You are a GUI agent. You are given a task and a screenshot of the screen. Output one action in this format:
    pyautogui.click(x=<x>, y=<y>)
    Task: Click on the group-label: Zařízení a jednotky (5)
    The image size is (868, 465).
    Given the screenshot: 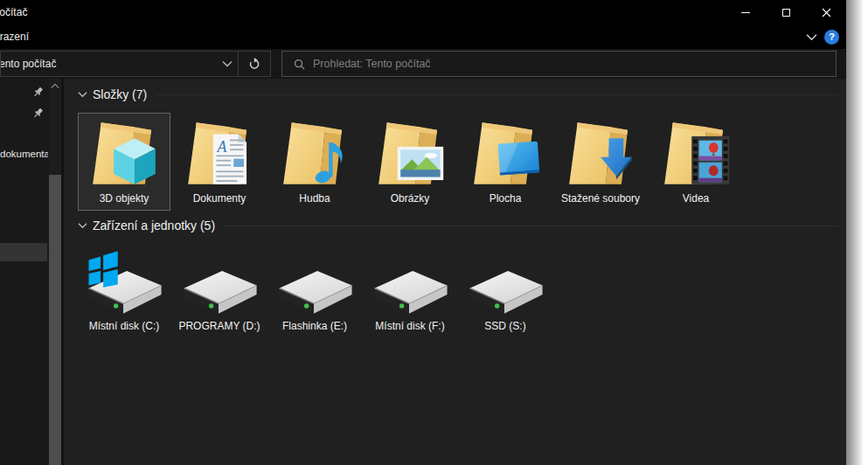 What is the action you would take?
    pyautogui.click(x=154, y=226)
    